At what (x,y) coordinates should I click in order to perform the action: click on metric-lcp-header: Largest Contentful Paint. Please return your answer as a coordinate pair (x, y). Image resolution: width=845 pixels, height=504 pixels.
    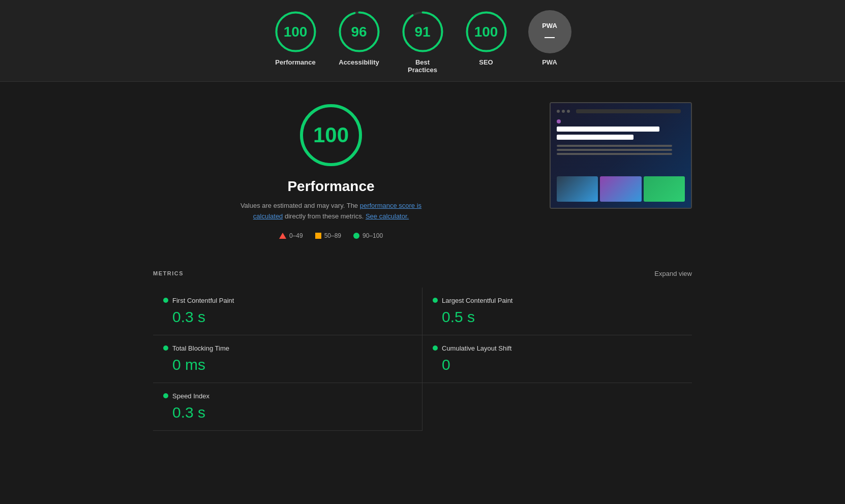
    Looking at the image, I should click on (557, 301).